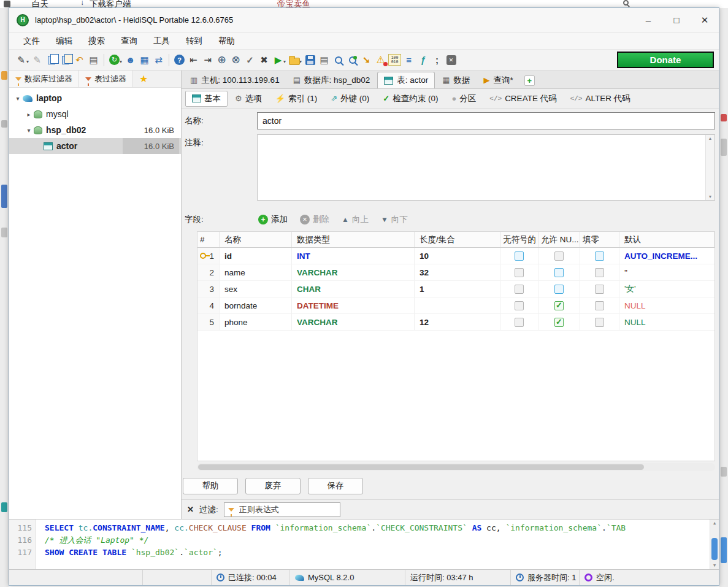 The height and width of the screenshot is (587, 728). I want to click on grid-header-row: # 名称 数据类型 长度/集合 无符号的 允许 NU... 填零 默认, so click(456, 240).